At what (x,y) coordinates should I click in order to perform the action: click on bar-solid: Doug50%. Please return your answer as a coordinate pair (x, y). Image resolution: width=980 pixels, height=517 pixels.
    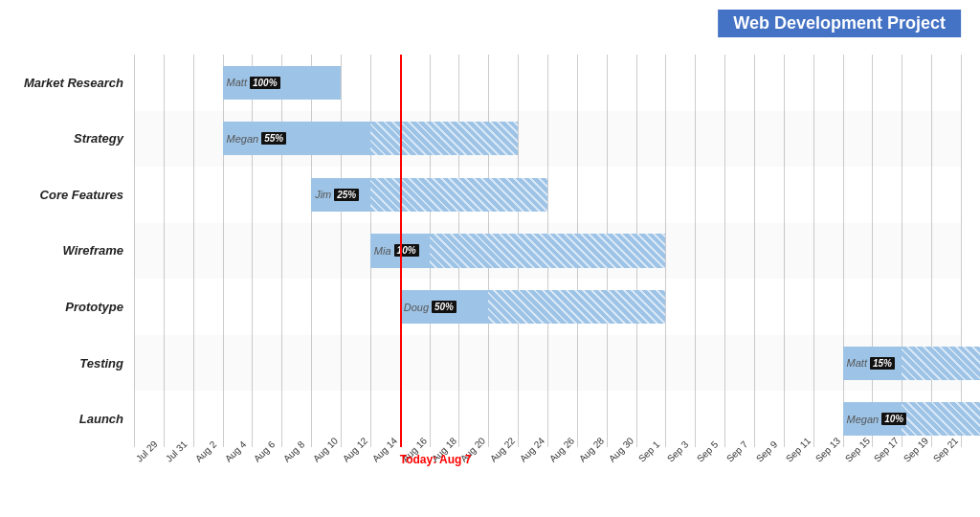
    Looking at the image, I should click on (444, 306).